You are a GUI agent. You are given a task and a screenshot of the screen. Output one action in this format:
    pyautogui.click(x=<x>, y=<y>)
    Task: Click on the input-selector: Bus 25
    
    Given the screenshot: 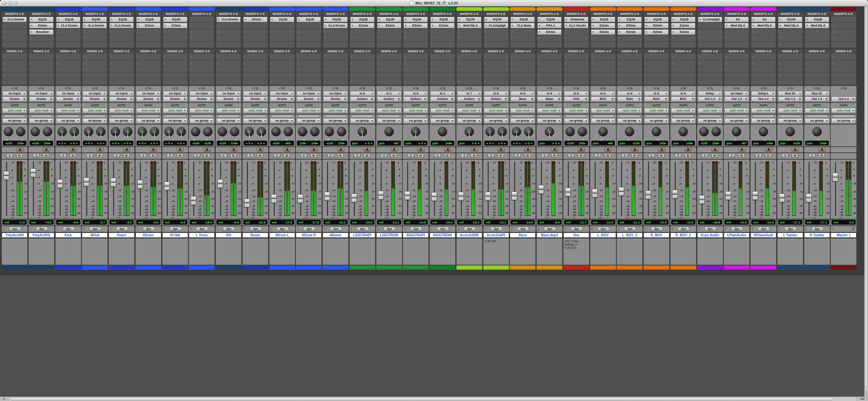 What is the action you would take?
    pyautogui.click(x=817, y=94)
    